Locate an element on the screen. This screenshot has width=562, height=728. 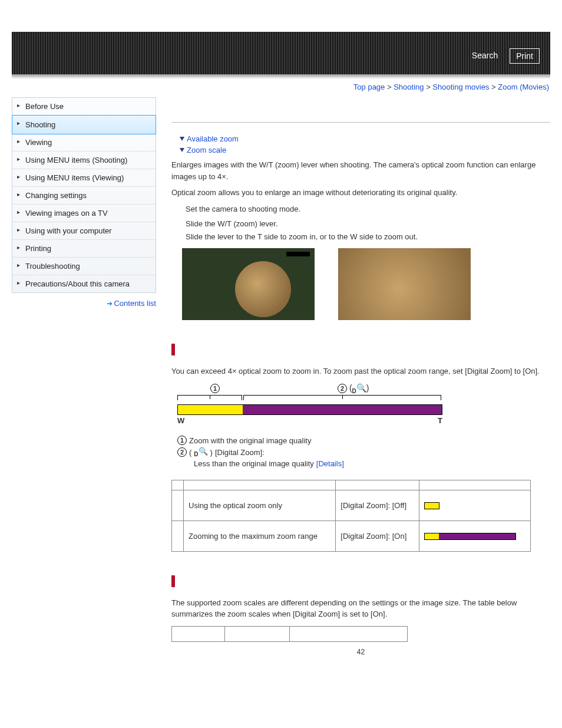
zoom-legend: 1 Zoom with the original image quality 2… is located at coordinates (364, 452).